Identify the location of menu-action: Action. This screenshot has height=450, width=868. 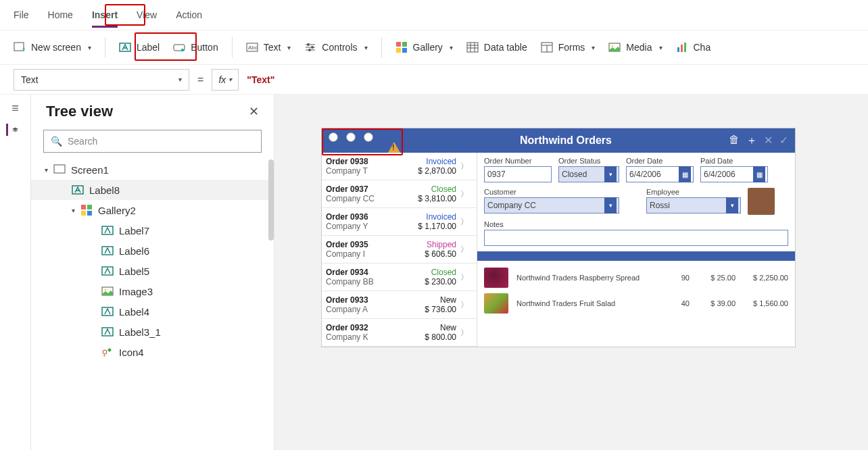
(189, 15).